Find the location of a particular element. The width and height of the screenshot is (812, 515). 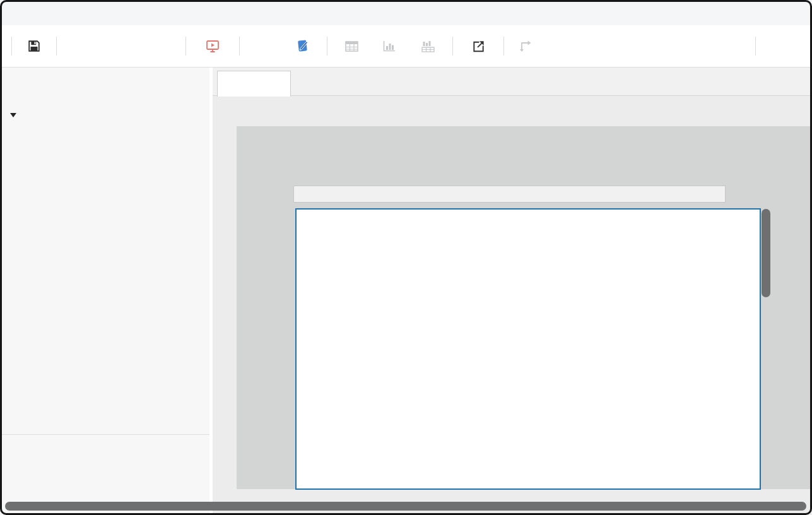

toolbar is located at coordinates (406, 47).